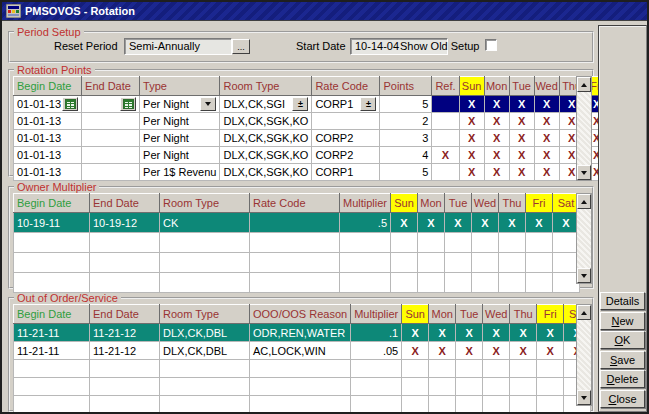  What do you see at coordinates (406, 138) in the screenshot?
I see `grid-cell: 3` at bounding box center [406, 138].